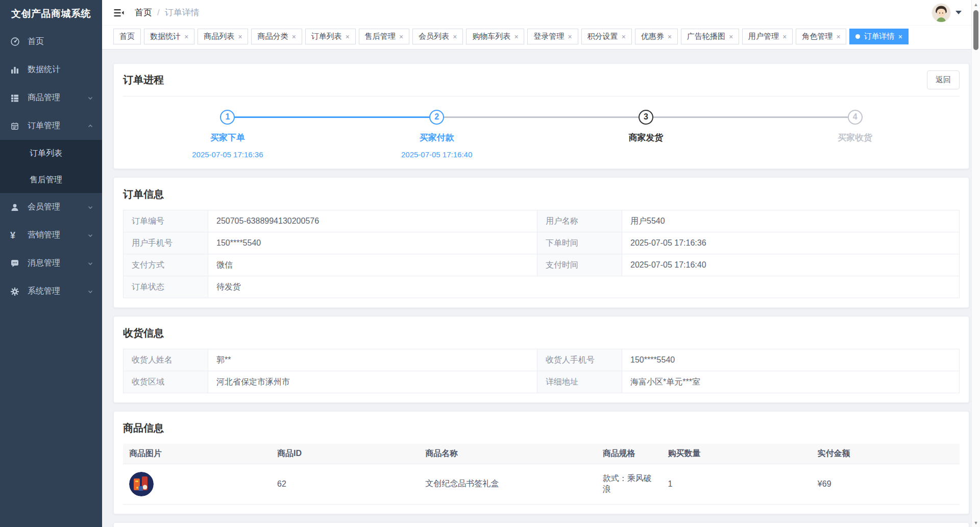 The height and width of the screenshot is (527, 980). I want to click on tab-label: 广告轮播图, so click(706, 37).